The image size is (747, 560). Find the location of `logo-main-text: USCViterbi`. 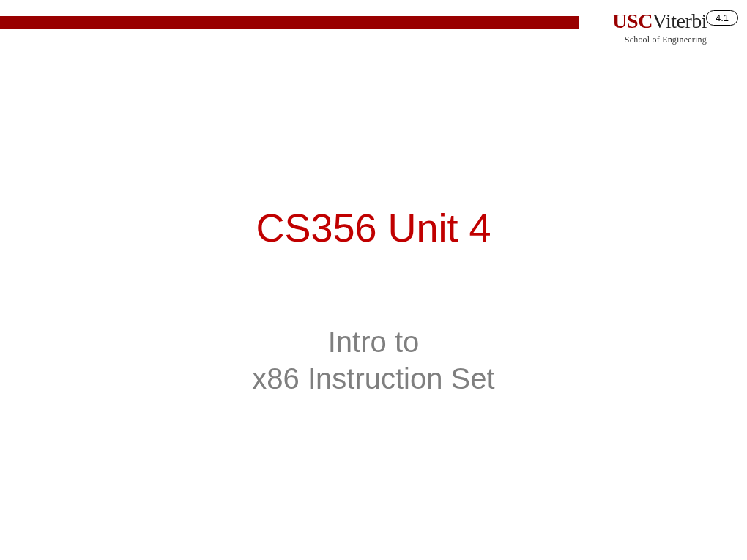

logo-main-text: USCViterbi is located at coordinates (659, 21).